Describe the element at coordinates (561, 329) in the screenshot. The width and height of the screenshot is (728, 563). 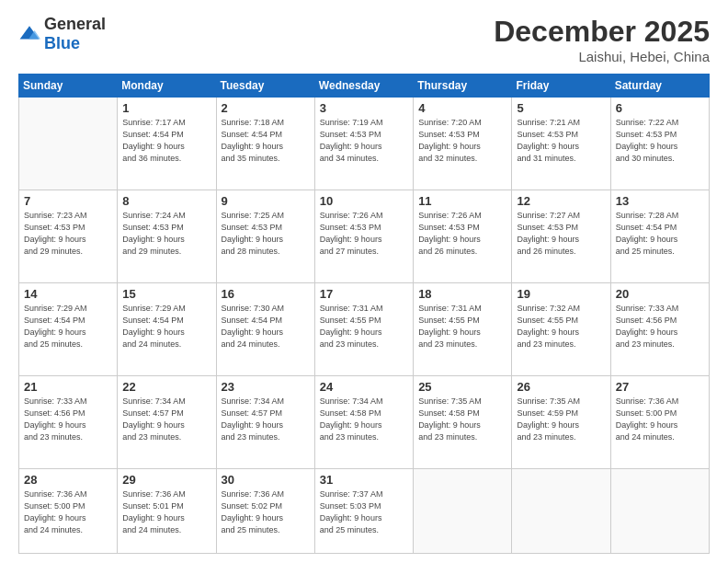
I see `calendar-cell: 19Sunrise: 7:32 AM Sunset: 4:55 PM Dayli…` at that location.